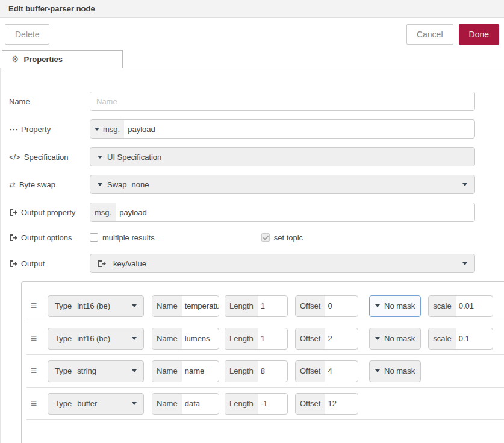 The image size is (504, 443). Describe the element at coordinates (14, 157) in the screenshot. I see `code-icon: </>` at that location.